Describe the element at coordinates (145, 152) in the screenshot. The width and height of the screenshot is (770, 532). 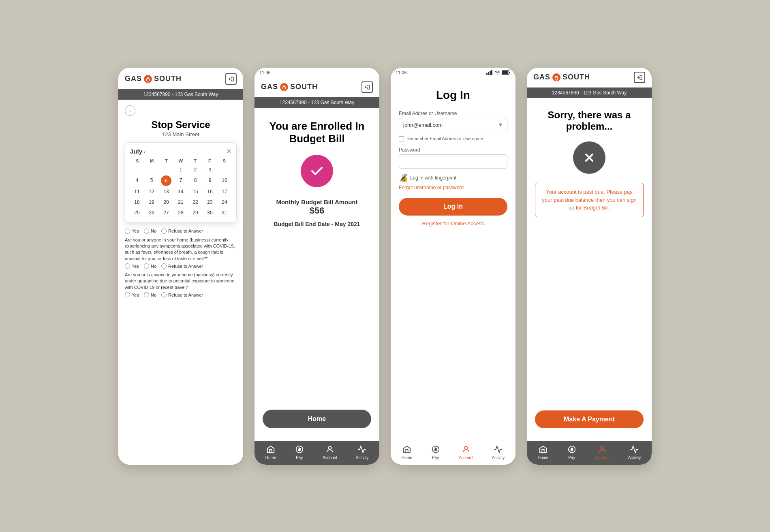
I see `month-arrow: ›` at that location.